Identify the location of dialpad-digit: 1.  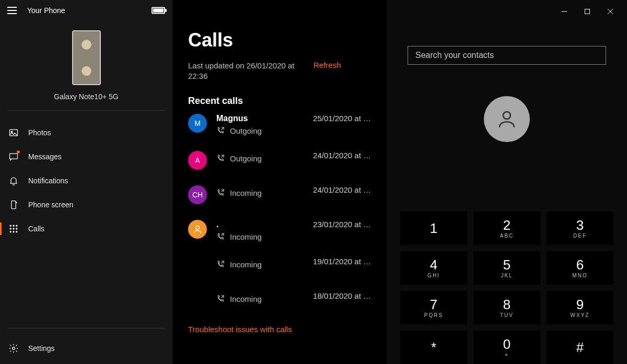
(434, 228).